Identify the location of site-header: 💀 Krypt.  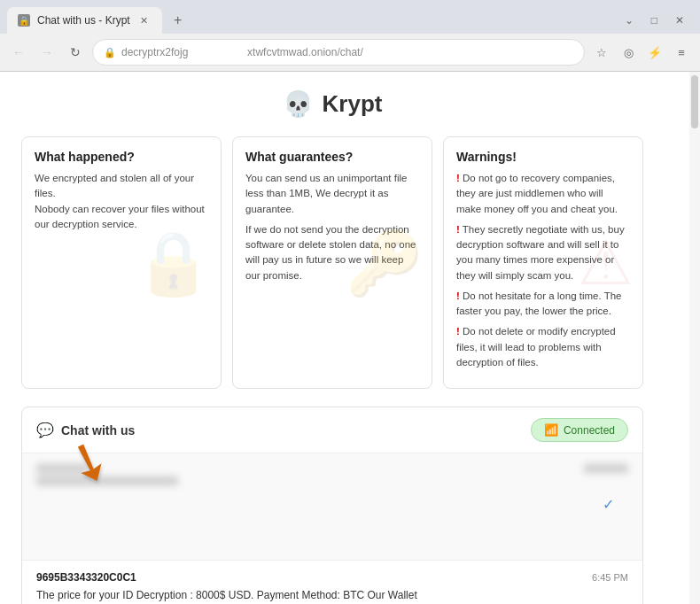
(332, 105).